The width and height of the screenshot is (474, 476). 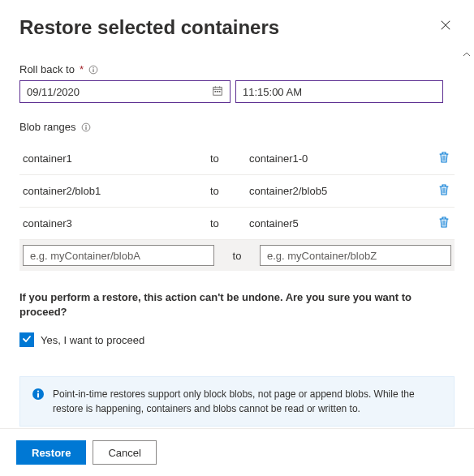 I want to click on range-from-value: container1, so click(x=114, y=159).